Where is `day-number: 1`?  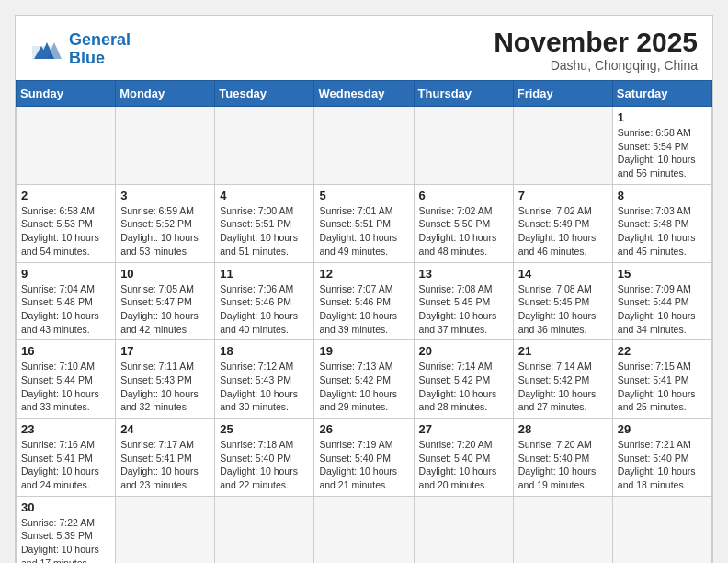
day-number: 1 is located at coordinates (662, 118).